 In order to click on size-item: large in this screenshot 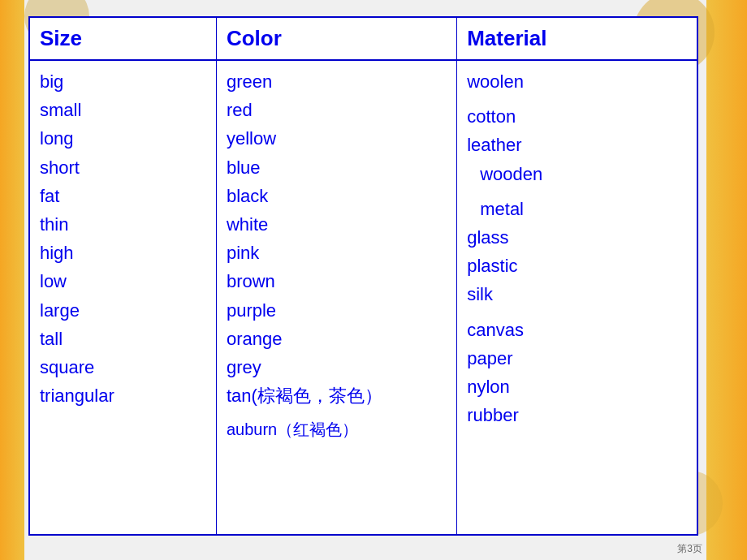, I will do `click(123, 310)`.